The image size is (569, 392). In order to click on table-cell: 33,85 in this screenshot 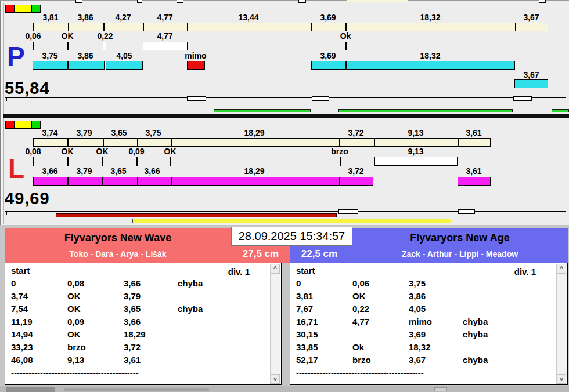, I will do `click(324, 347)`.